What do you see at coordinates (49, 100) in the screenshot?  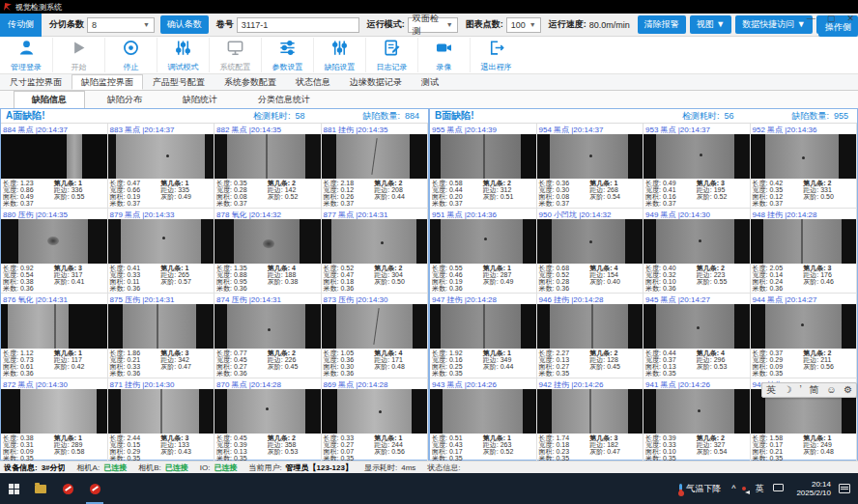 I see `sub-tab-0: 缺陷信息` at bounding box center [49, 100].